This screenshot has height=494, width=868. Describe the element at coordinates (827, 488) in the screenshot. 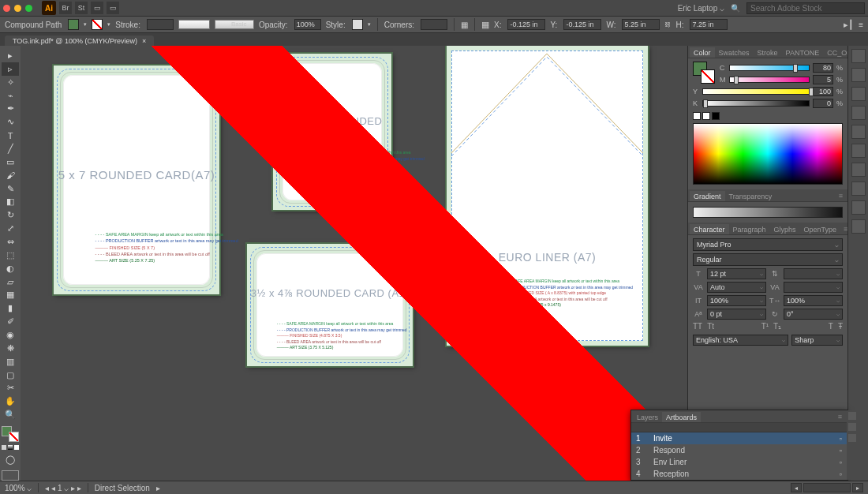

I see `scroll-nav: ◂▸` at that location.